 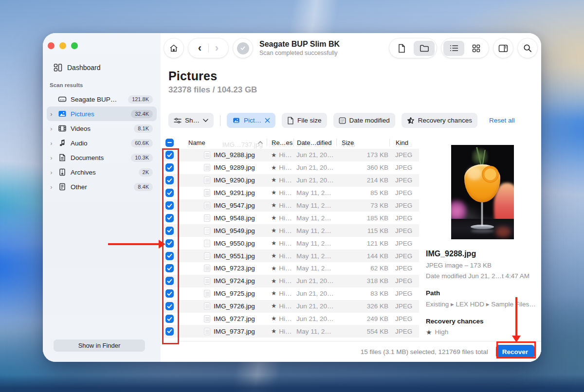 I want to click on file-view-button, so click(x=402, y=49).